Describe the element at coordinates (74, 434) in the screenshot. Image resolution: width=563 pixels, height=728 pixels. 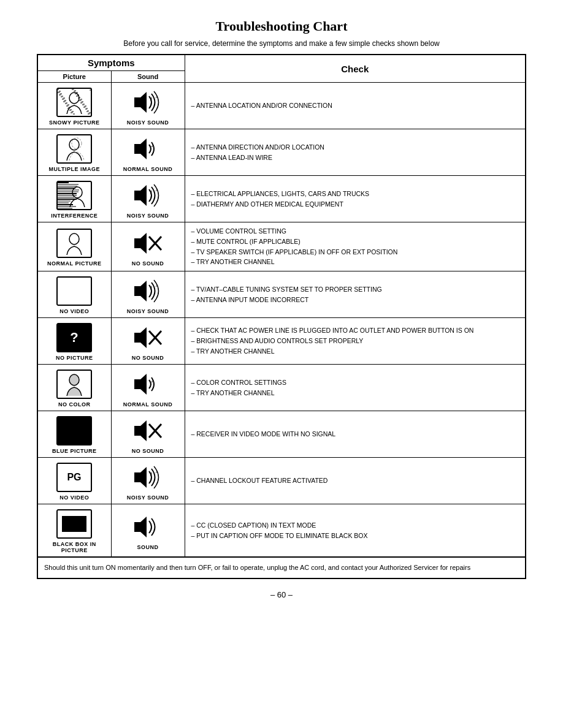
I see `picture-cell-7: BLUE PICTURE` at that location.